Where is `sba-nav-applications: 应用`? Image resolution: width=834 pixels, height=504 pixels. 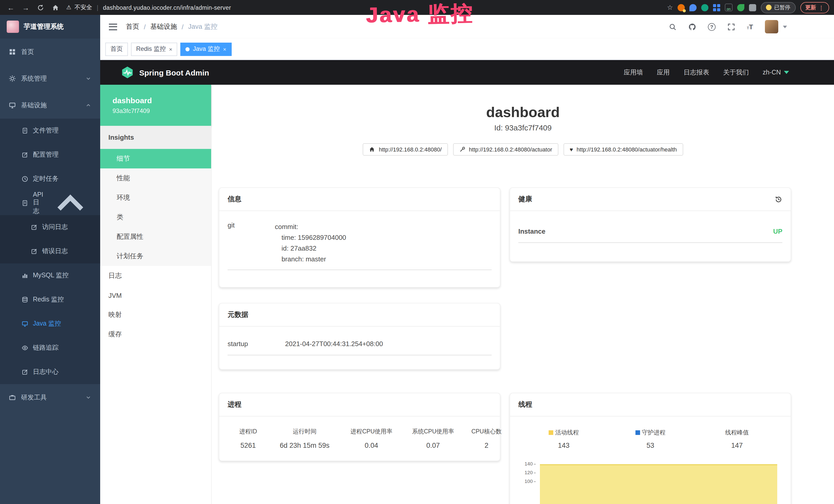
sba-nav-applications: 应用 is located at coordinates (663, 72).